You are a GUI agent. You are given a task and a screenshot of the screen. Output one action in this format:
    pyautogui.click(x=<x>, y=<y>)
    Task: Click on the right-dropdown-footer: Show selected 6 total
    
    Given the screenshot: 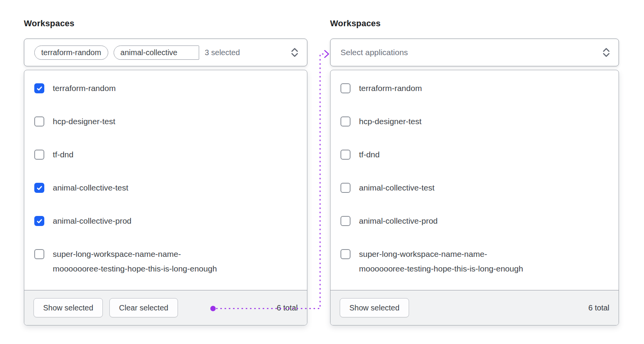 What is the action you would take?
    pyautogui.click(x=475, y=308)
    